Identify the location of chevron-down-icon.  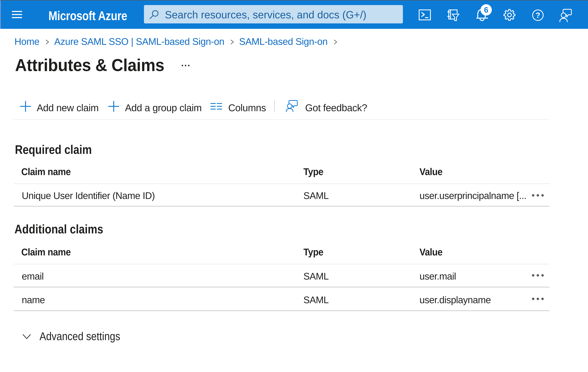
(27, 337).